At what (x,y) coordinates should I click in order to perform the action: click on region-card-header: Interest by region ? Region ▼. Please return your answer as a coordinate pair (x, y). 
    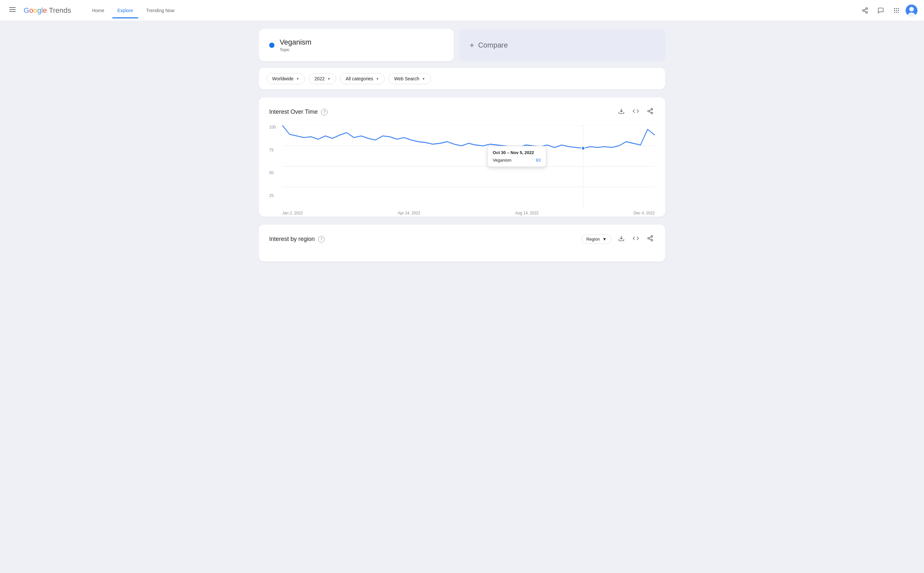
    Looking at the image, I should click on (462, 239).